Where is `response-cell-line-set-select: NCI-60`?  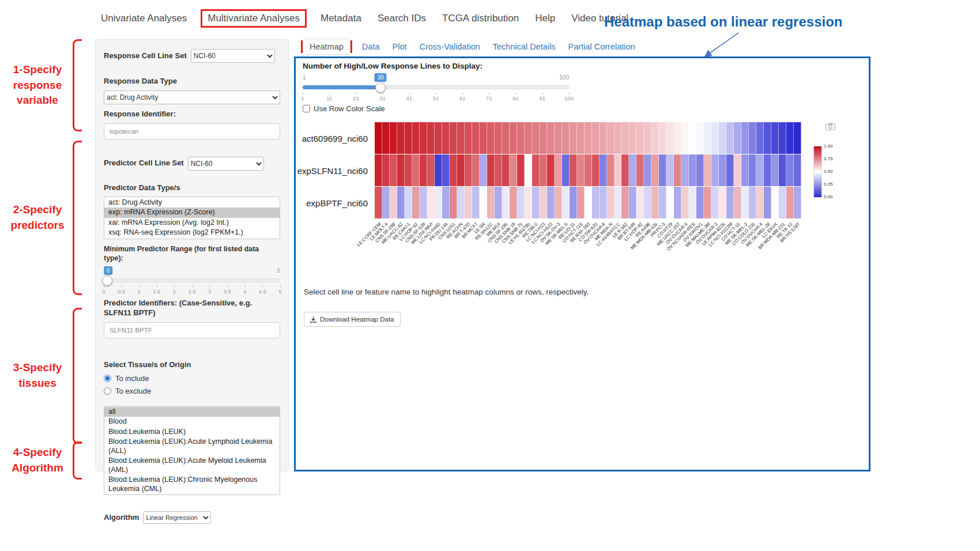
response-cell-line-set-select: NCI-60 is located at coordinates (233, 56).